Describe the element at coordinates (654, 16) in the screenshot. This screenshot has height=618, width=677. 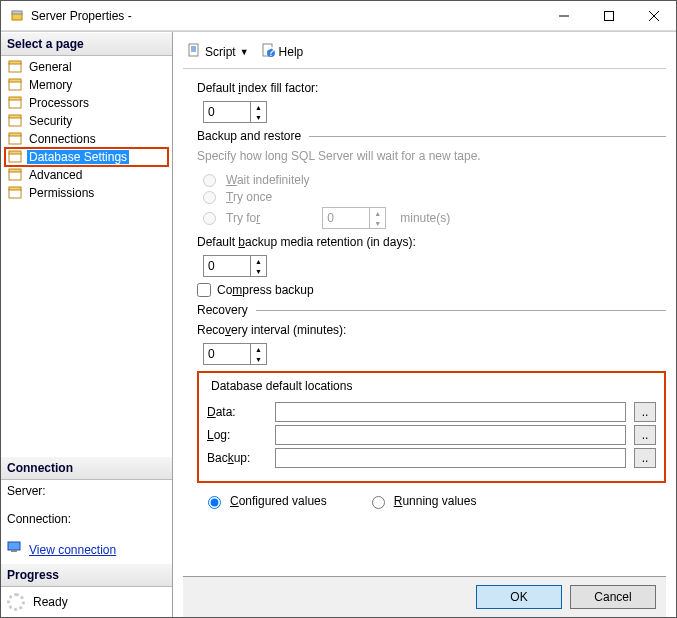
I see `close-button` at that location.